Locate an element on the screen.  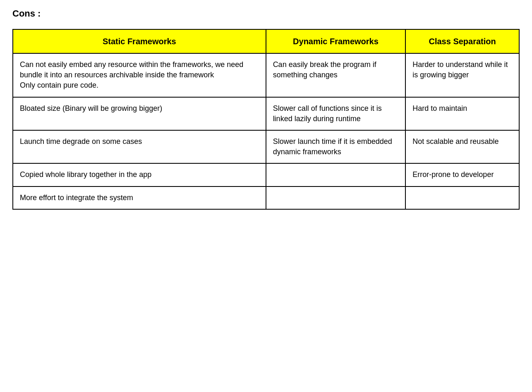
table-row: Launch time degrade on some casesSlower … is located at coordinates (266, 147).